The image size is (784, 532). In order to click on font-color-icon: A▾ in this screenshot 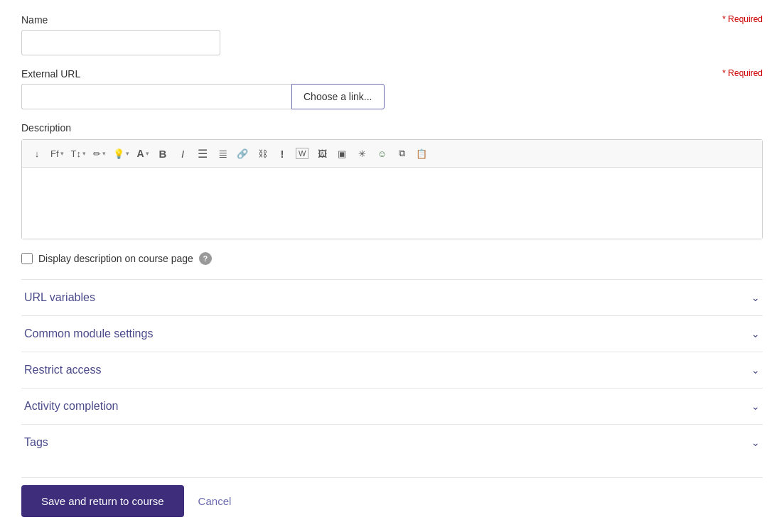, I will do `click(143, 153)`.